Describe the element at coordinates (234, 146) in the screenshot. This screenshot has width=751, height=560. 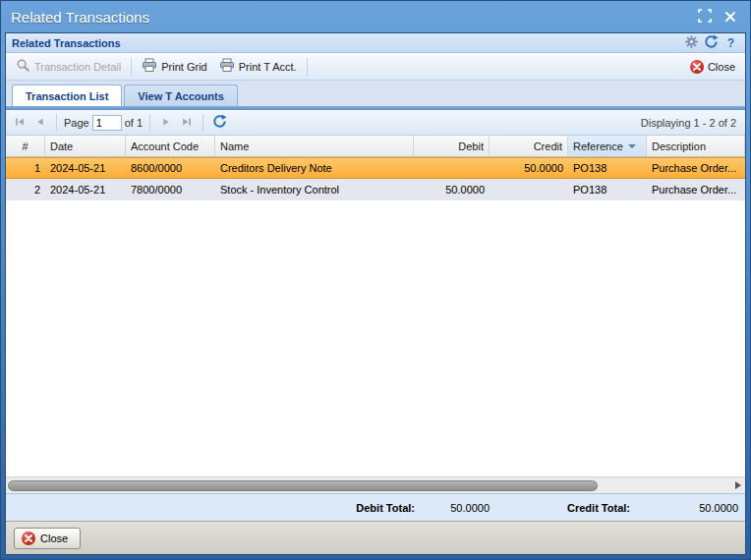
I see `column-label: Name` at that location.